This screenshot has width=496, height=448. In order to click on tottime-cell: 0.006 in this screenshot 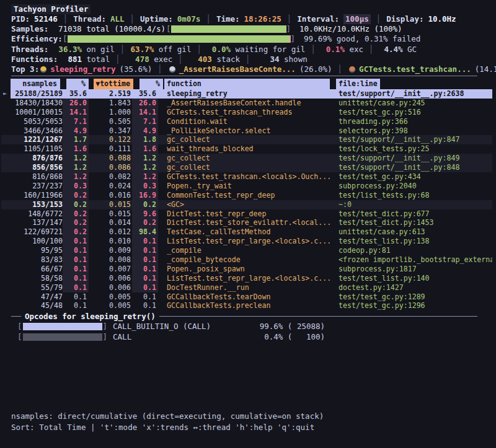, I will do `click(110, 288)`.